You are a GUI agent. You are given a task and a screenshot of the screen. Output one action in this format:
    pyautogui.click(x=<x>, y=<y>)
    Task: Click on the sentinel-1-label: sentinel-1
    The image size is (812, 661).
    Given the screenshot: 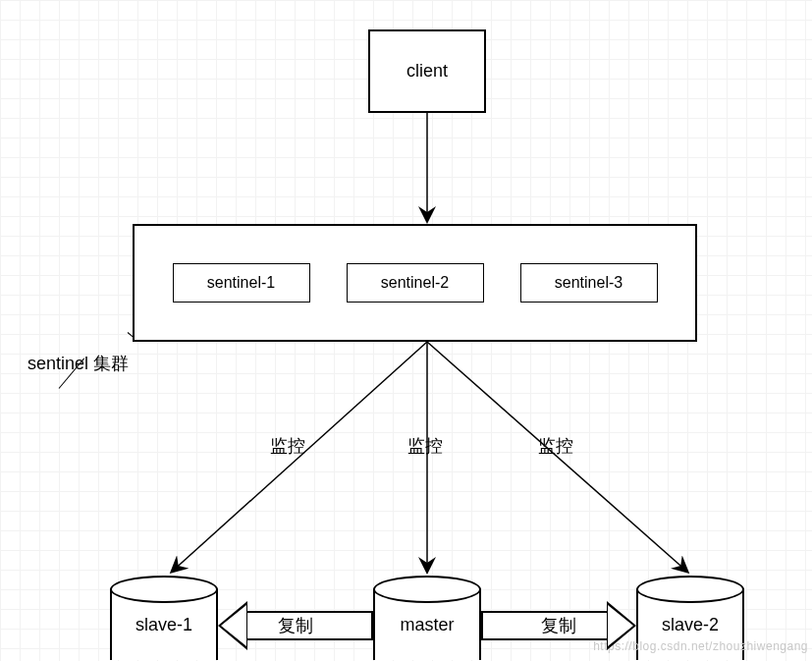 What is the action you would take?
    pyautogui.click(x=242, y=283)
    